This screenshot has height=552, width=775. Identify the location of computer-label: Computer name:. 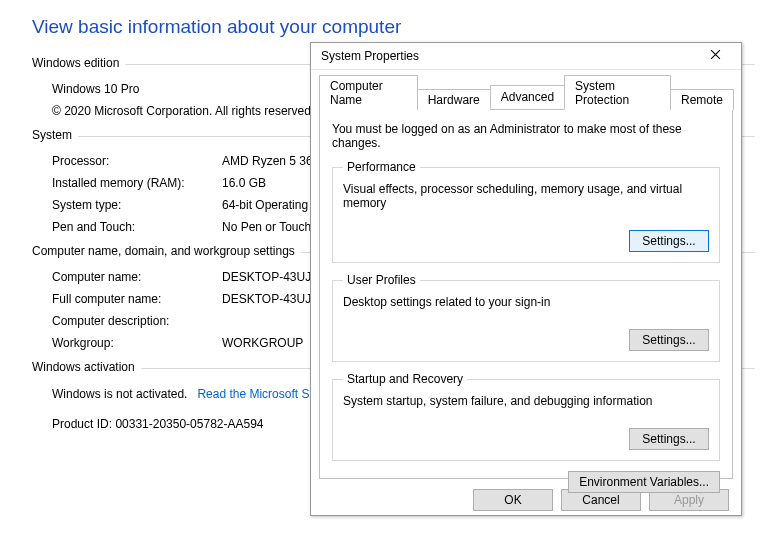
(137, 277).